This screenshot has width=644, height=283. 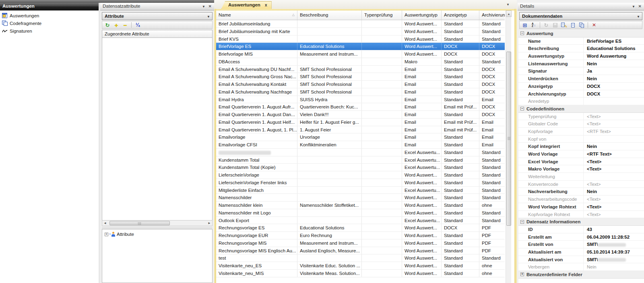 I want to click on table-row: Outlook ExportExcel Auswertu...StandardS…, so click(x=361, y=221).